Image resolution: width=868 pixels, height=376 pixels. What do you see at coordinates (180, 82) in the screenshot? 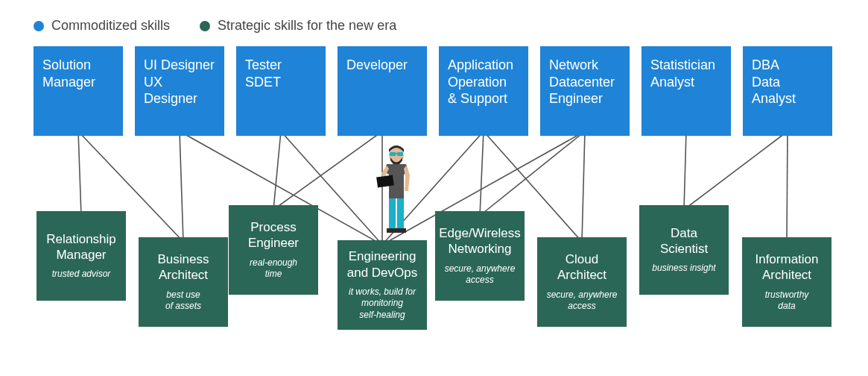
I see `blue-title: UI DesignerUX Designer` at bounding box center [180, 82].